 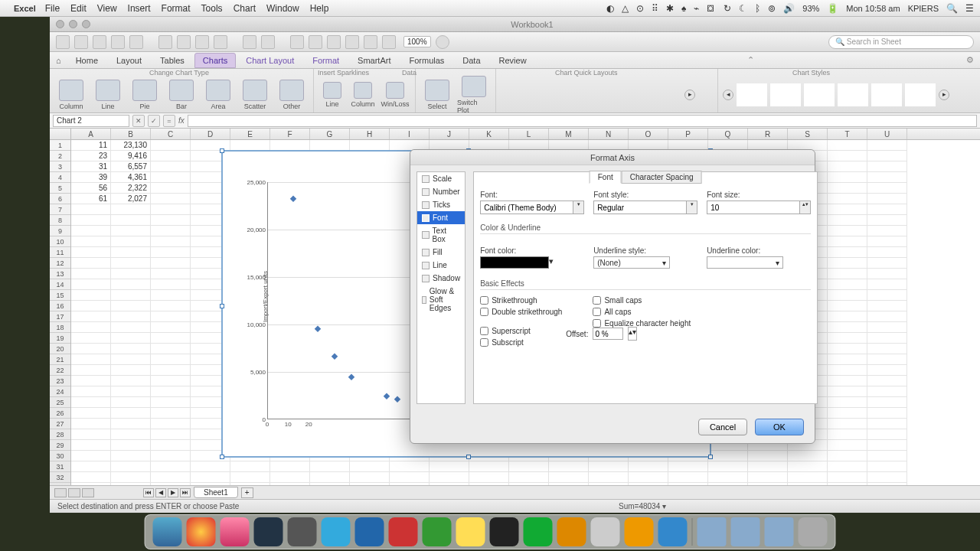 I want to click on menu-help: Help, so click(x=320, y=8).